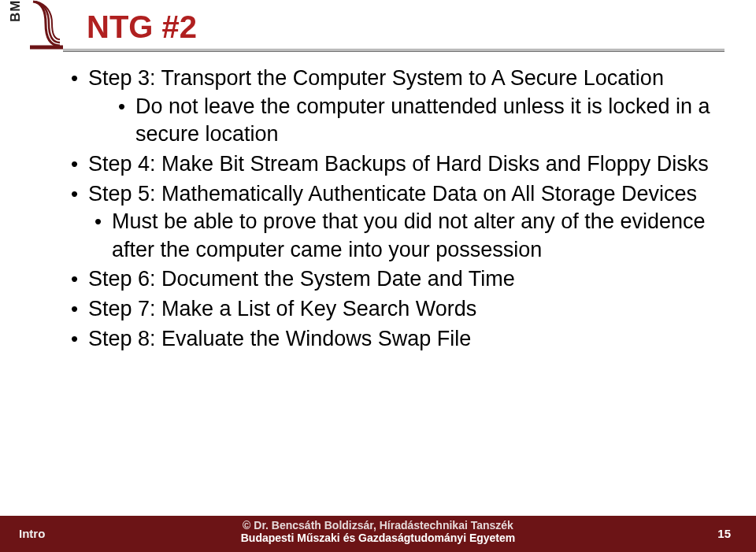  Describe the element at coordinates (402, 222) in the screenshot. I see `list-item: Step 5: Mathematically Authenticate Data…` at that location.